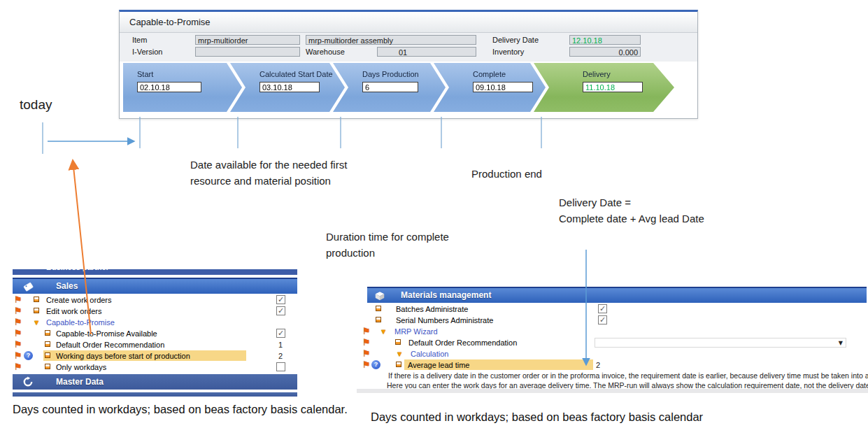 The image size is (868, 428). Describe the element at coordinates (287, 356) in the screenshot. I see `working-days-before-start-value: 2` at that location.